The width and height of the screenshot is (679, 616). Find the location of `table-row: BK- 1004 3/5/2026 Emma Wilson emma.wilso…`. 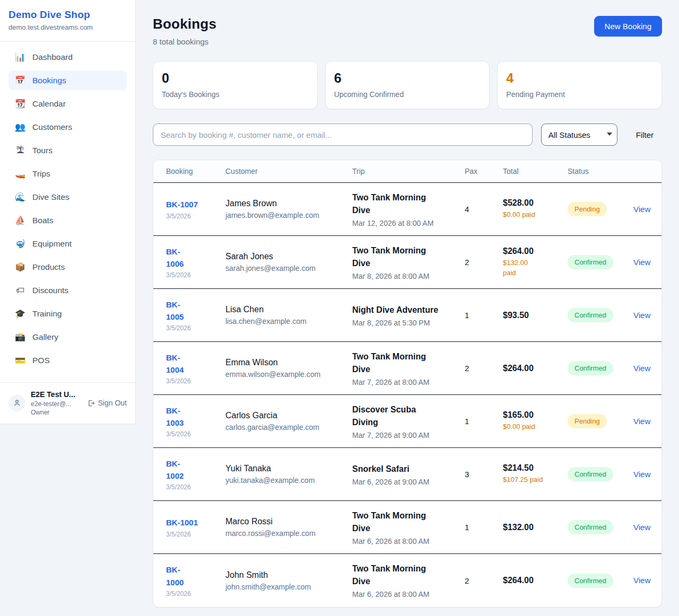

table-row: BK- 1004 3/5/2026 Emma Wilson emma.wilso… is located at coordinates (407, 368).